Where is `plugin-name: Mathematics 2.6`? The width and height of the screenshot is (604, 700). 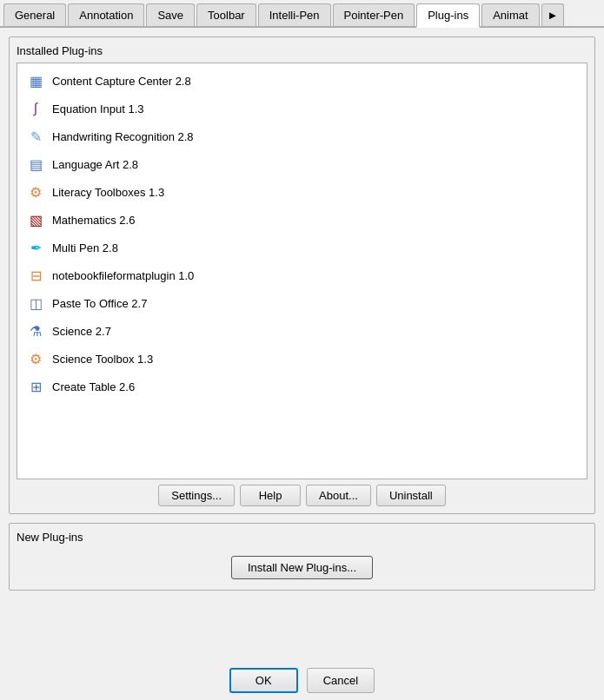 plugin-name: Mathematics 2.6 is located at coordinates (94, 221).